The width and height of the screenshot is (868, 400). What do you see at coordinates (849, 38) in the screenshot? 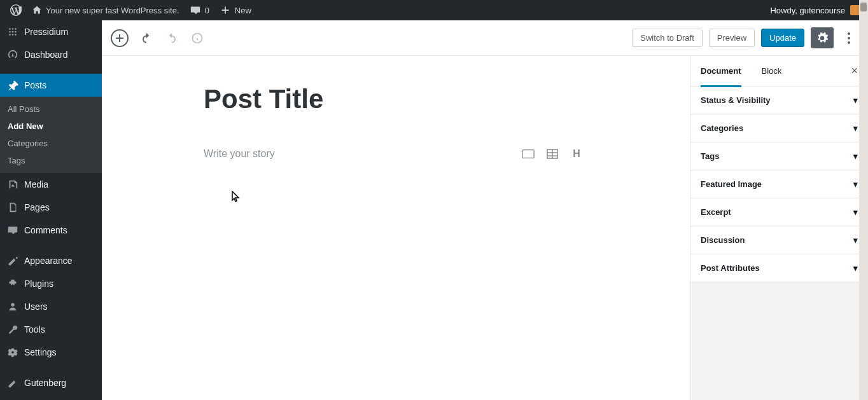
I see `more-menu-button` at bounding box center [849, 38].